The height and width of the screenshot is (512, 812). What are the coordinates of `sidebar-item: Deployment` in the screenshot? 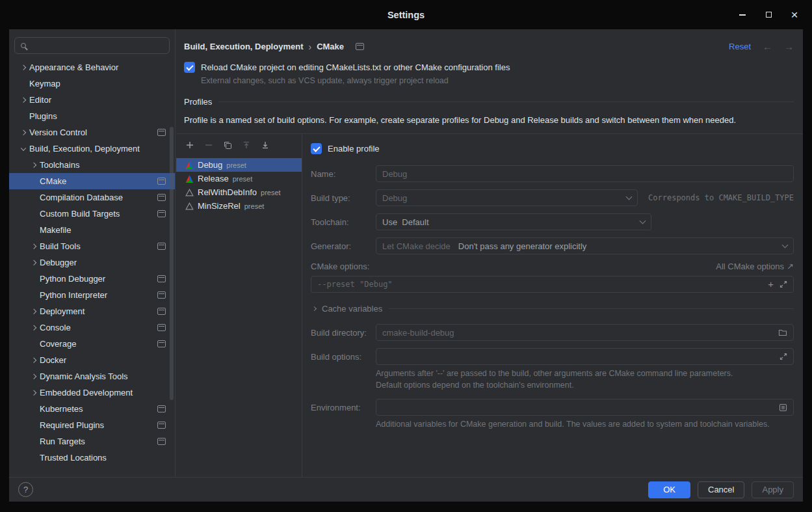 It's located at (92, 311).